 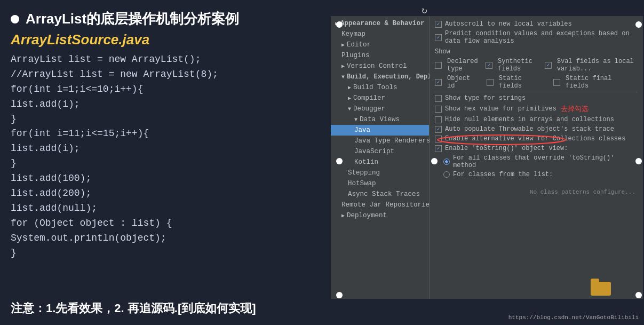 What do you see at coordinates (380, 34) in the screenshot?
I see `nav-keymap: Keymap` at bounding box center [380, 34].